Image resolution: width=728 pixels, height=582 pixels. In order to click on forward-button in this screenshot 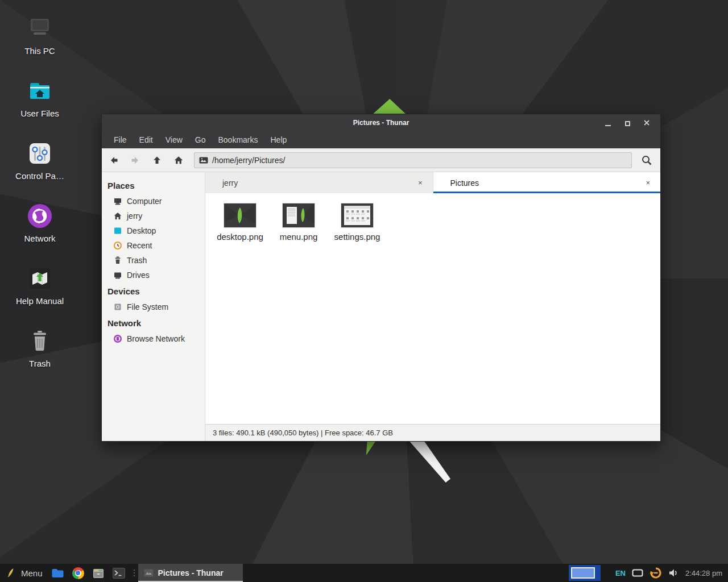, I will do `click(135, 160)`.